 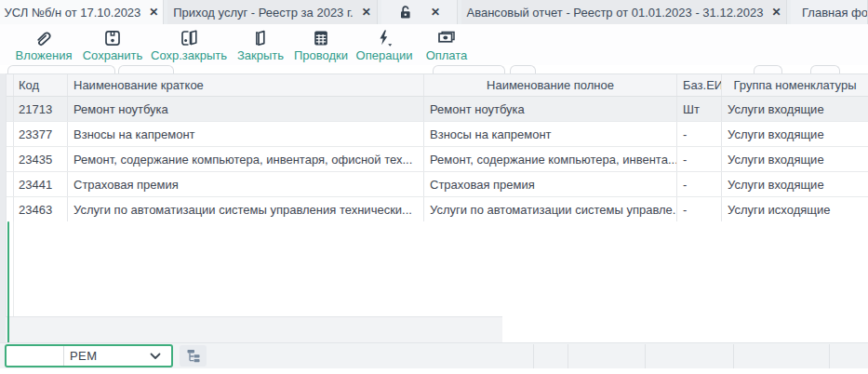 I want to click on table-row: 23463Услуги по автоматизации системы упр…, so click(x=437, y=210).